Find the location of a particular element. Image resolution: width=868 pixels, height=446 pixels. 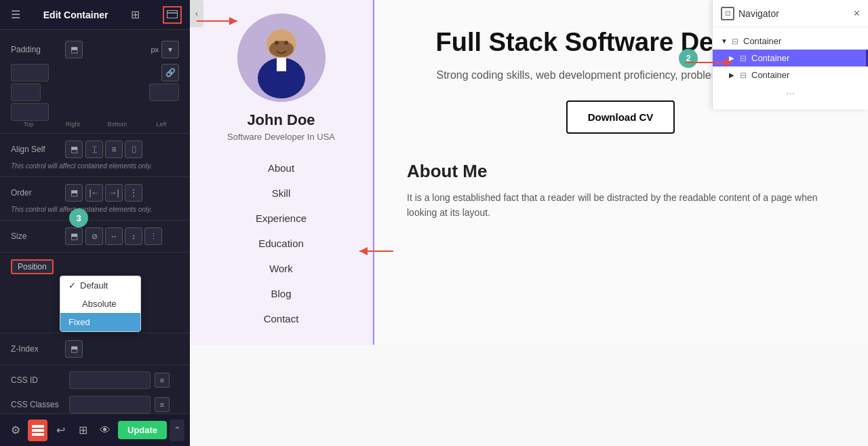

tree-caret-2: ▶ is located at coordinates (733, 75).